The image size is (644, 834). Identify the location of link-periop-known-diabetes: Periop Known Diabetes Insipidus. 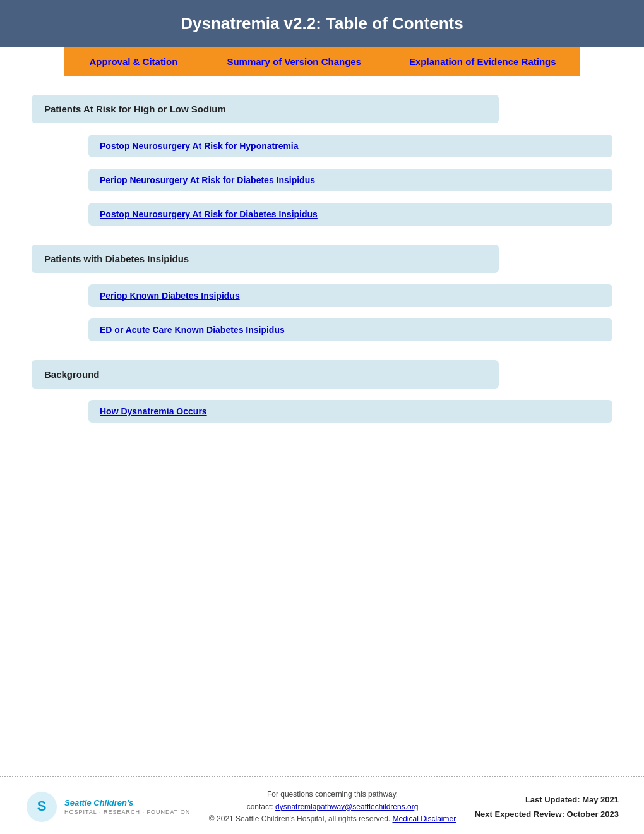
(350, 296).